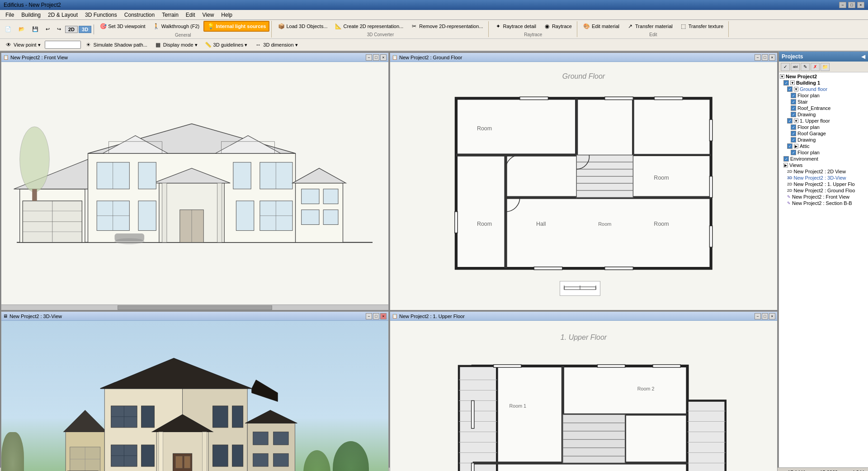  What do you see at coordinates (276, 45) in the screenshot?
I see `3d-dimension-button: ↔ 3D dimension ▾` at bounding box center [276, 45].